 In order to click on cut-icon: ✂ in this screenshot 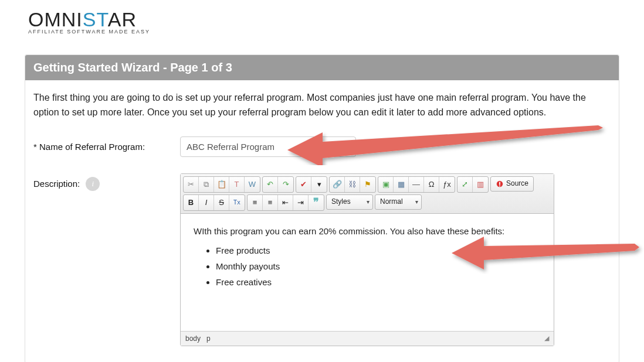, I will do `click(191, 185)`.